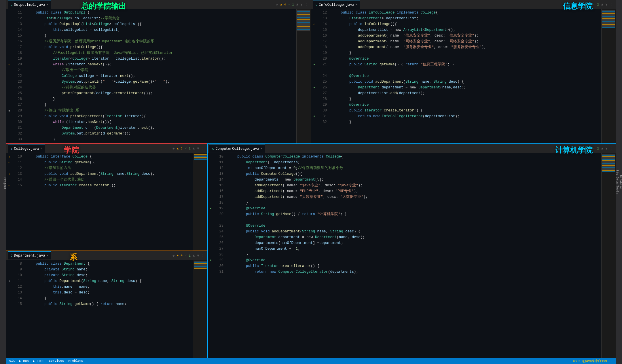 The width and height of the screenshot is (622, 364). What do you see at coordinates (107, 198) in the screenshot?
I see `college-editor: 学院 I College.java × ⊘ ▲ 6 ✓ 1 ∧ ∨ ⋮` at bounding box center [107, 198].